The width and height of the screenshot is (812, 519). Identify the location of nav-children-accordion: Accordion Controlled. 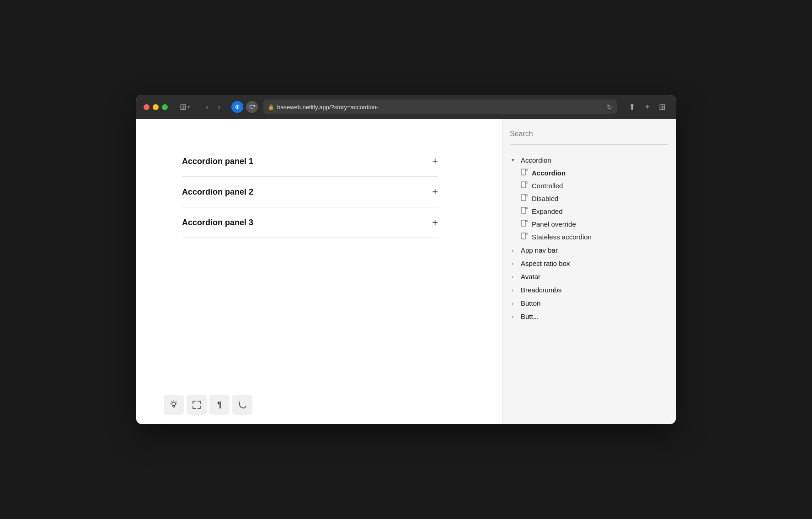
(593, 205).